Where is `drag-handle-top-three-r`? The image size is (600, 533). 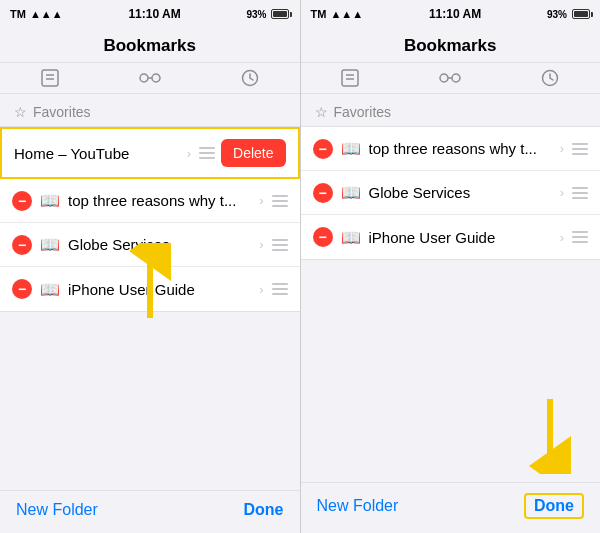
drag-handle-top-three-r is located at coordinates (580, 149).